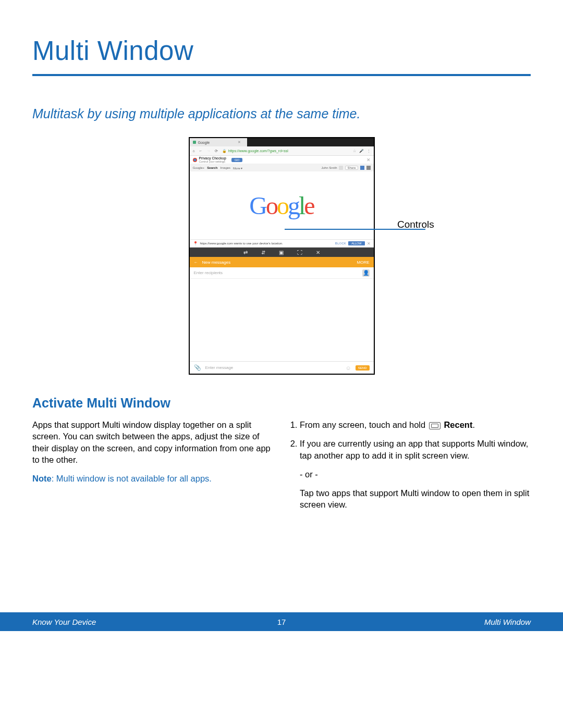  Describe the element at coordinates (282, 205) in the screenshot. I see `google-logo: Google` at that location.